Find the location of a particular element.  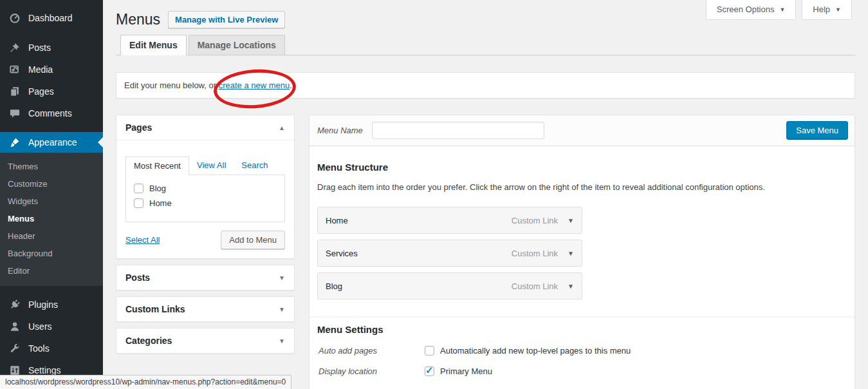

tab-edit-menus: Edit Menus is located at coordinates (153, 45).